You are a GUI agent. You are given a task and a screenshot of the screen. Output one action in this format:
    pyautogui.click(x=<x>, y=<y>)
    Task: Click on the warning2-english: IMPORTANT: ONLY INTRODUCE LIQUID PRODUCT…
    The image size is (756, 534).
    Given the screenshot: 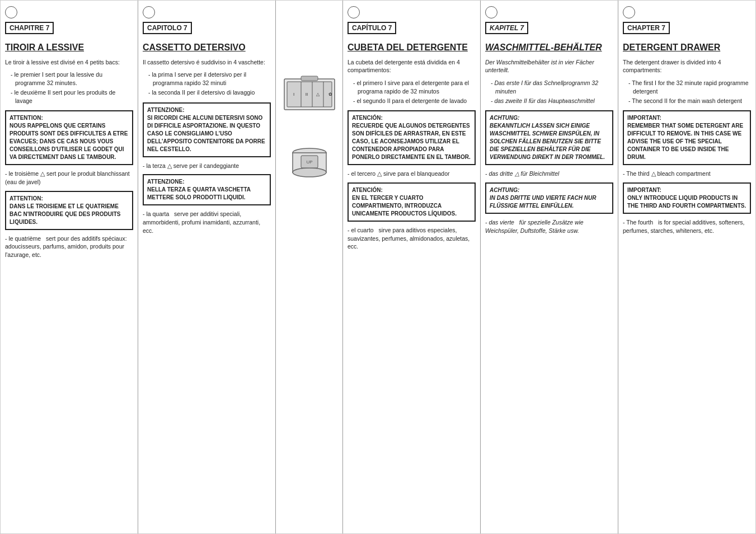 What is the action you would take?
    pyautogui.click(x=687, y=198)
    